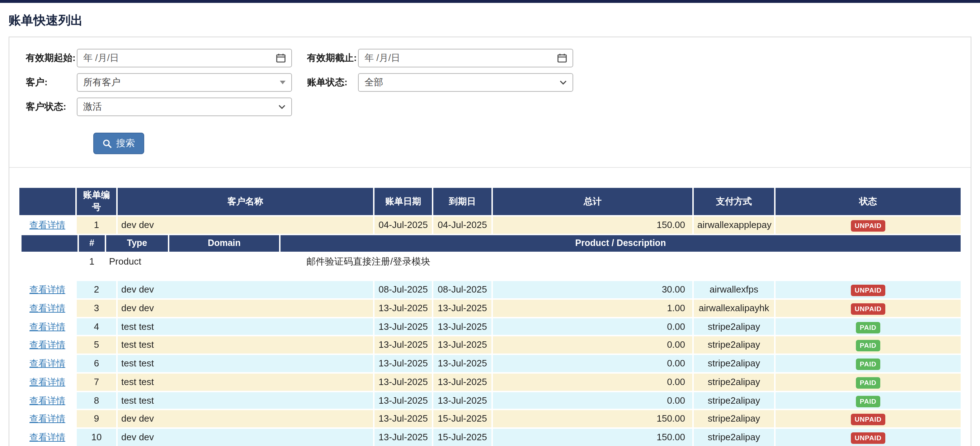 This screenshot has width=980, height=446. Describe the element at coordinates (107, 143) in the screenshot. I see `search-icon` at that location.